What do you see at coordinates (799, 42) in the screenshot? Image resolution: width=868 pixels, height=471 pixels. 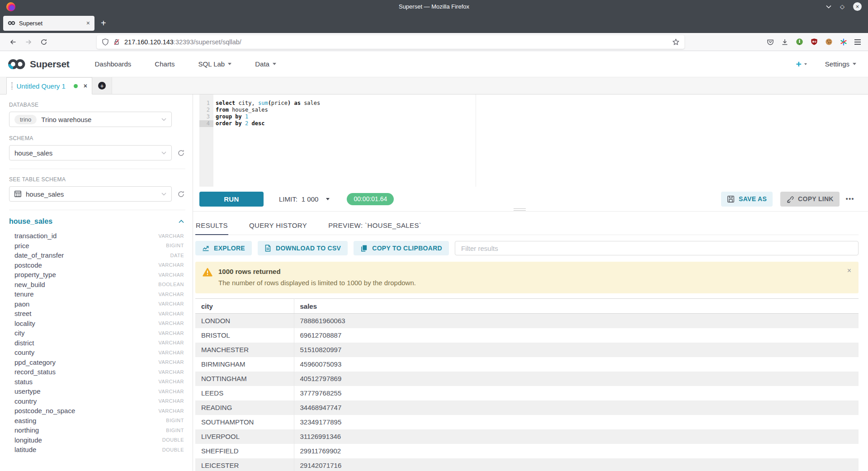 I see `privacy-badger-icon` at bounding box center [799, 42].